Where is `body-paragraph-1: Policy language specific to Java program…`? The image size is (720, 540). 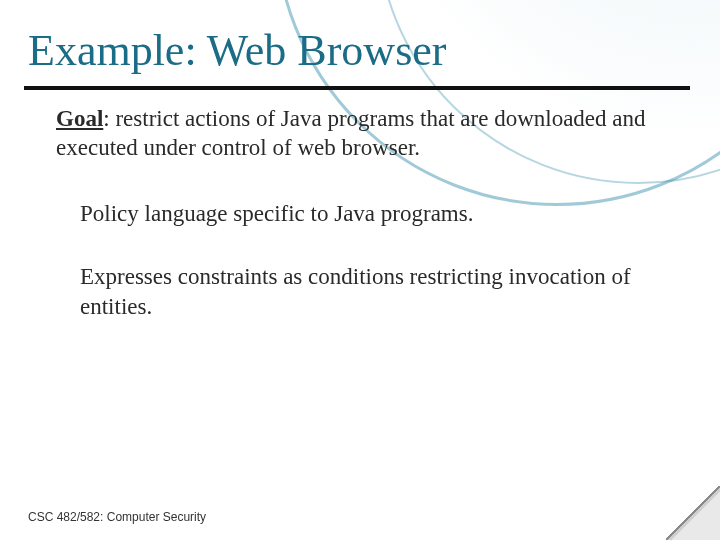 body-paragraph-1: Policy language specific to Java program… is located at coordinates (372, 214).